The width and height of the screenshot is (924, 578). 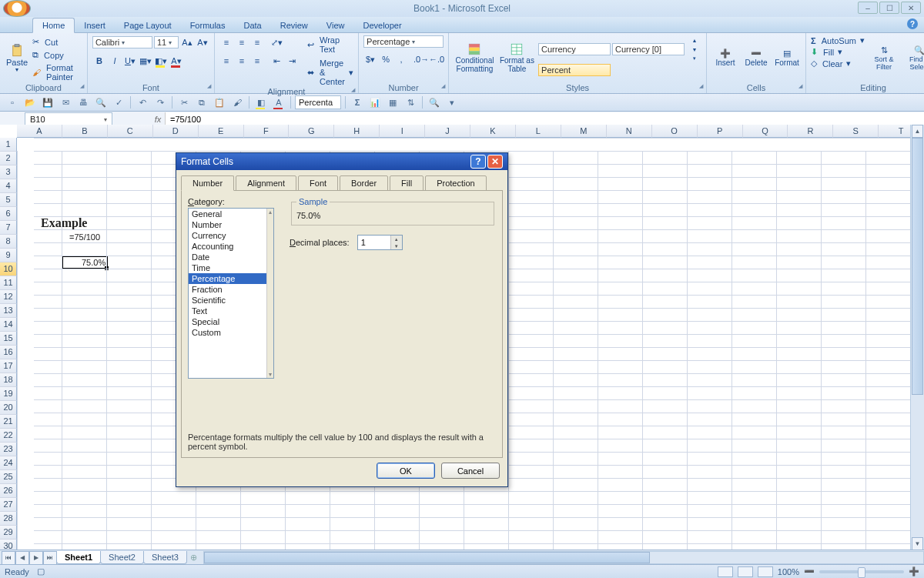 What do you see at coordinates (17, 58) in the screenshot?
I see `paste-button: Paste ▼` at bounding box center [17, 58].